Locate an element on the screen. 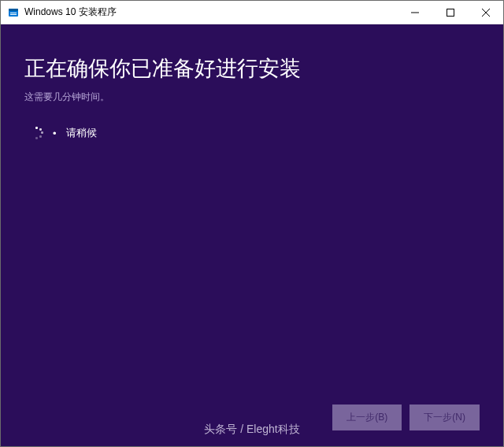 This screenshot has width=504, height=447. close-button is located at coordinates (485, 13).